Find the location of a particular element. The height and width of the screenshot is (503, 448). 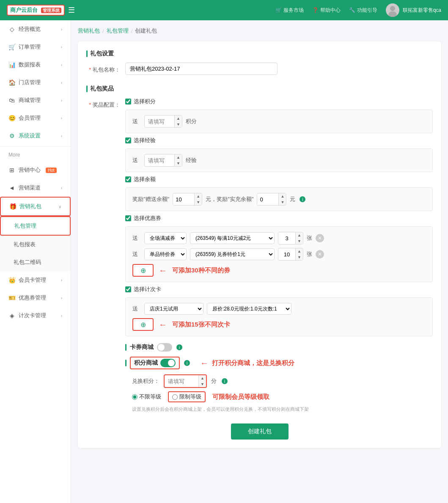

header-nav: 🛒 服务市场 ❓ 帮助中心 🔧 功能引导 联拓富新零售qca is located at coordinates (358, 10).